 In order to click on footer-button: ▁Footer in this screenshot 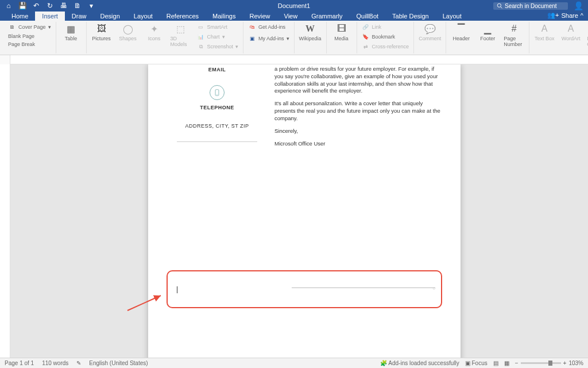, I will do `click(488, 32)`.